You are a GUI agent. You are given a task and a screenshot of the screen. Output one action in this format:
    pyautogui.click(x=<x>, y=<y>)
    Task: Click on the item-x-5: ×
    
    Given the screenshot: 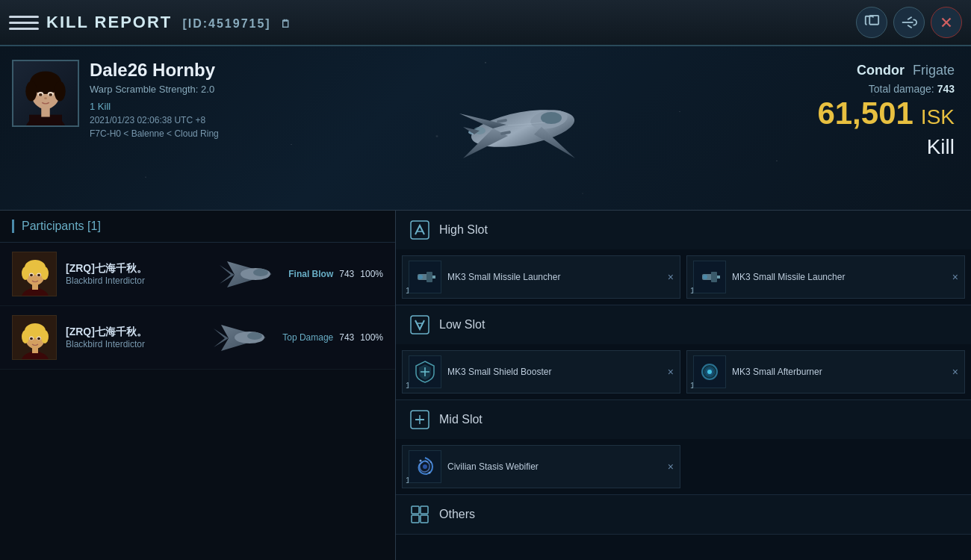 What is the action you would take?
    pyautogui.click(x=671, y=467)
    